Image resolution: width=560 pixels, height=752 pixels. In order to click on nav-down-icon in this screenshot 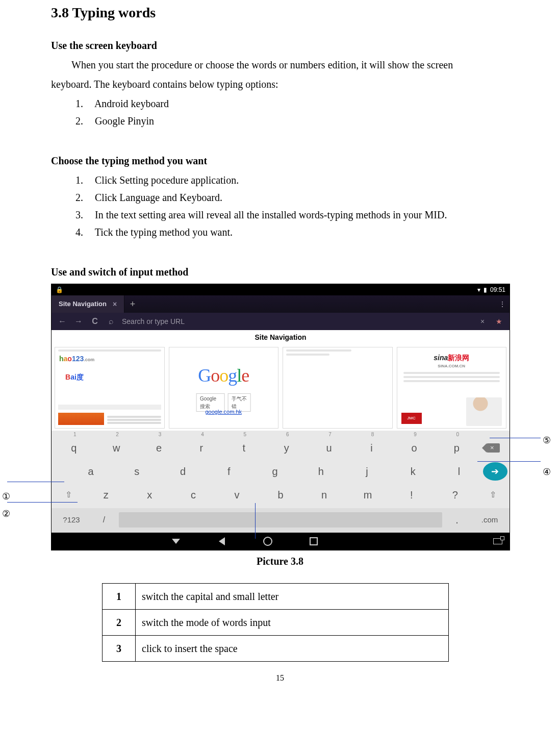, I will do `click(176, 541)`.